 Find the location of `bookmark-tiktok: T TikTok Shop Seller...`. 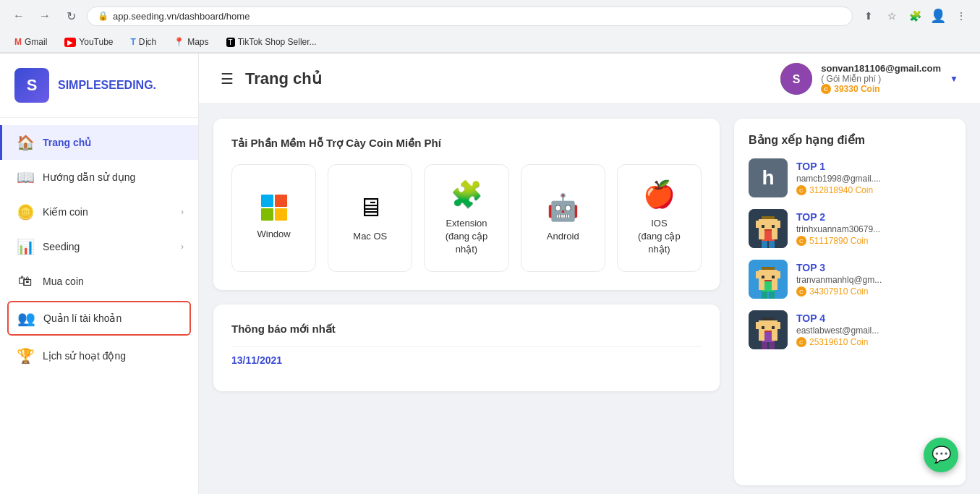

bookmark-tiktok: T TikTok Shop Seller... is located at coordinates (272, 42).